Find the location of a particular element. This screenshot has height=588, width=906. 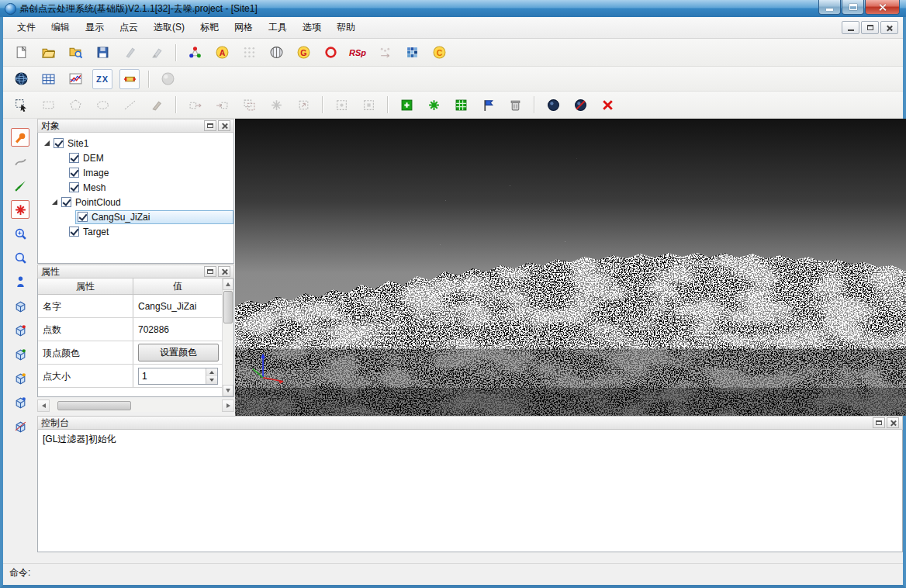

menu-options: 选项 is located at coordinates (312, 28).